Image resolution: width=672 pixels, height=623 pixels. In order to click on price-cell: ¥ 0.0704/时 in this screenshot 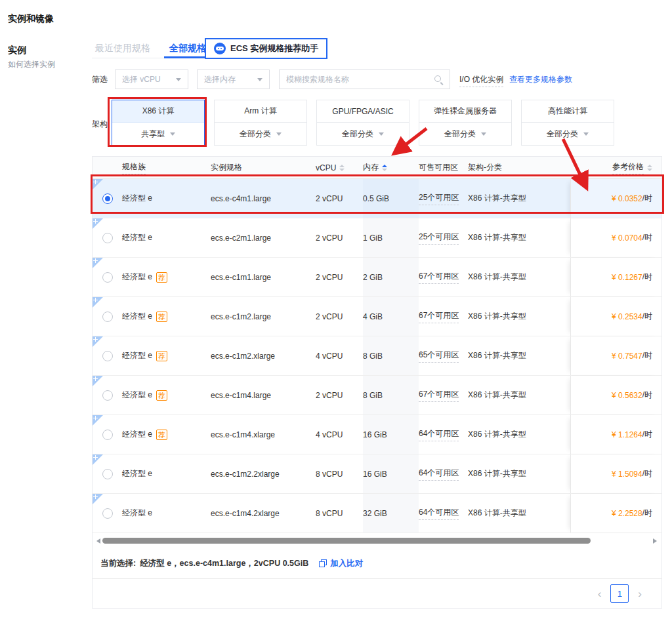, I will do `click(616, 237)`.